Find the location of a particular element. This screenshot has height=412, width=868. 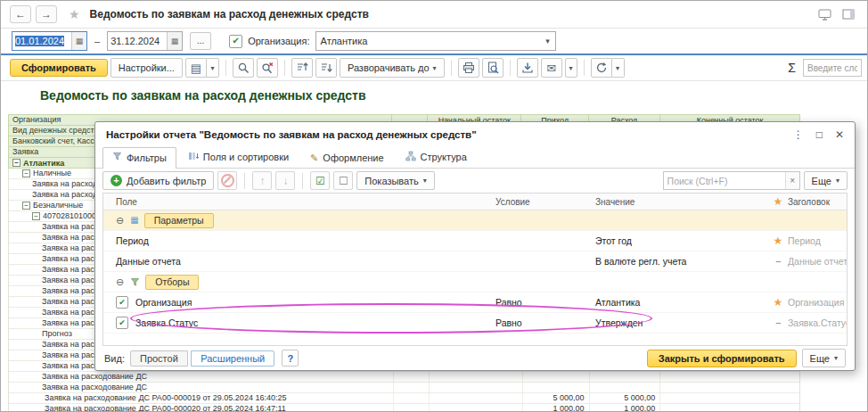

sum-sigma-icon: Σ is located at coordinates (791, 68).